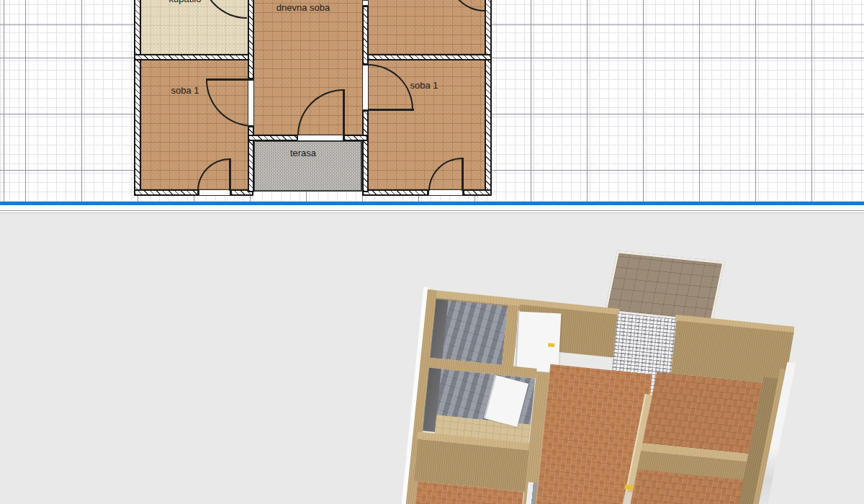 This screenshot has height=504, width=864. I want to click on room3d-right-floor, so click(703, 413).